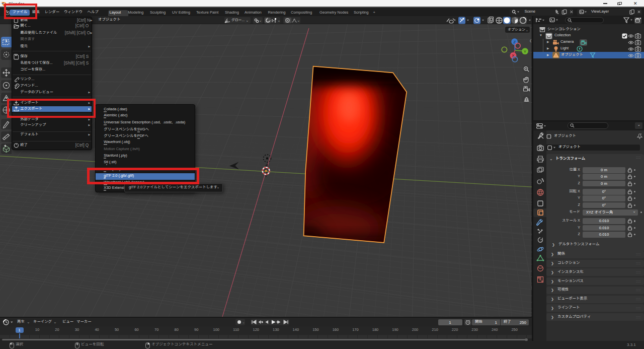 This screenshot has height=349, width=644. I want to click on svg-text: Y, so click(525, 51).